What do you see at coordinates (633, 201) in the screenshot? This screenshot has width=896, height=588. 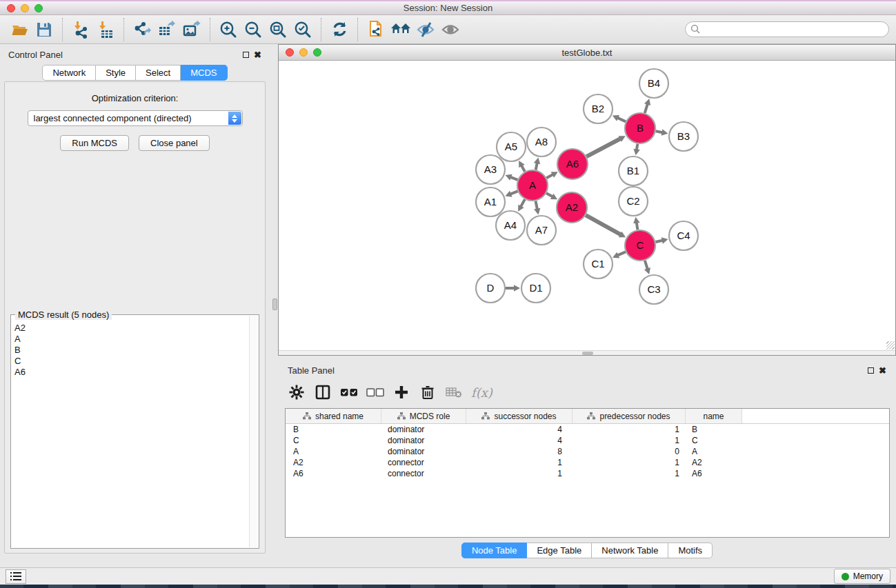 I see `graph-node-C2: C2` at bounding box center [633, 201].